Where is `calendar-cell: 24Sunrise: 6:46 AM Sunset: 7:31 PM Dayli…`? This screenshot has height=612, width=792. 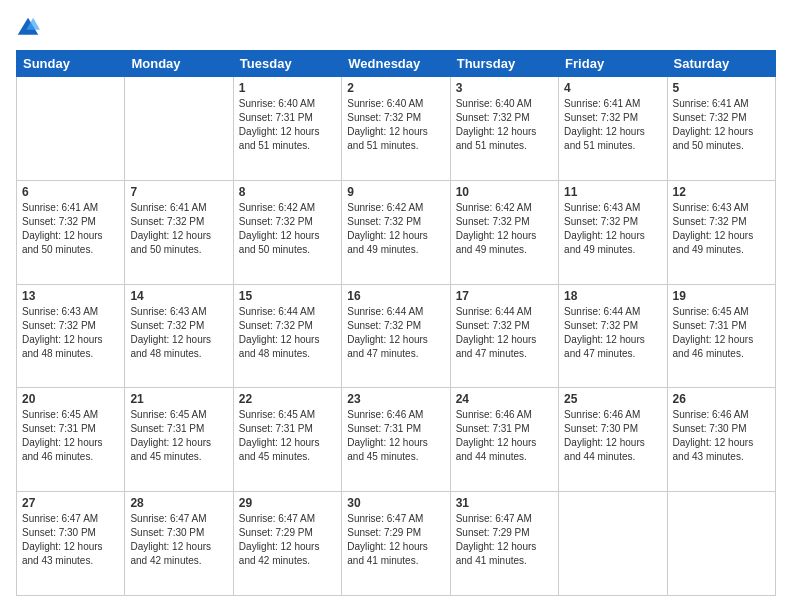 calendar-cell: 24Sunrise: 6:46 AM Sunset: 7:31 PM Dayli… is located at coordinates (504, 440).